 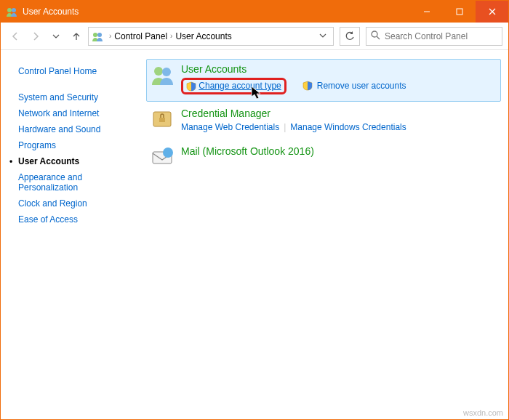 What do you see at coordinates (434, 36) in the screenshot?
I see `search-input: Search Control Panel` at bounding box center [434, 36].